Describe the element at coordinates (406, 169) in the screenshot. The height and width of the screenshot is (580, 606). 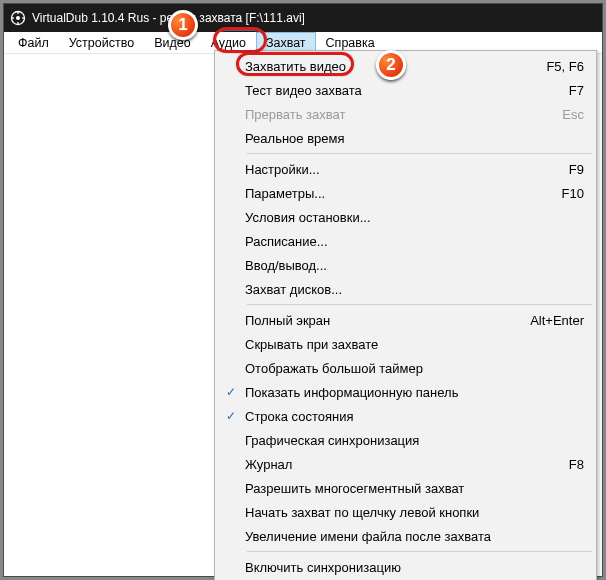
I see `menu-item: Настройки...F9` at that location.